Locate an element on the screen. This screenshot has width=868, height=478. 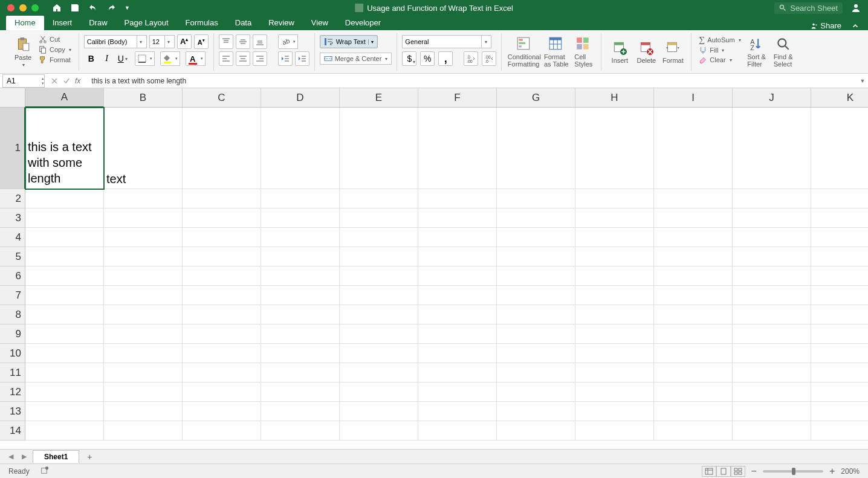
share-button: Share is located at coordinates (826, 25).